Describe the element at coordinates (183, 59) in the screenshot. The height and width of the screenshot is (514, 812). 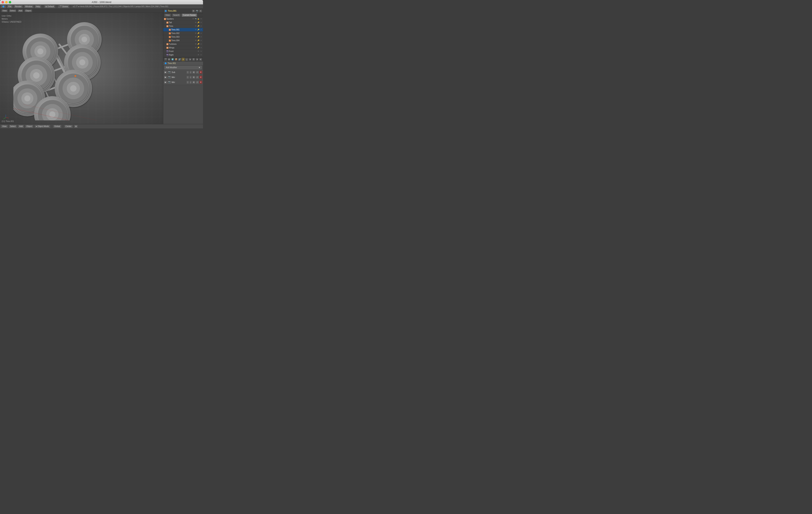
I see `prop-tab-modifier: ⚙` at that location.